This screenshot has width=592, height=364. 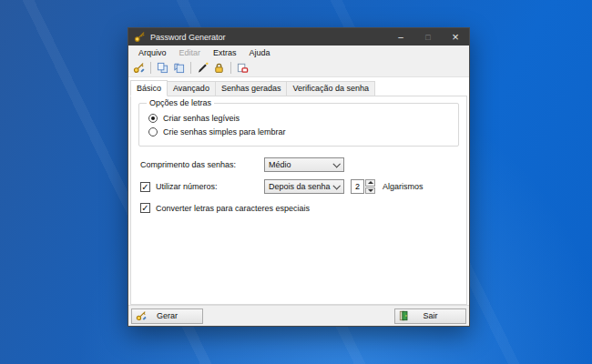 I want to click on menu-ajuda: Ajuda, so click(x=260, y=53).